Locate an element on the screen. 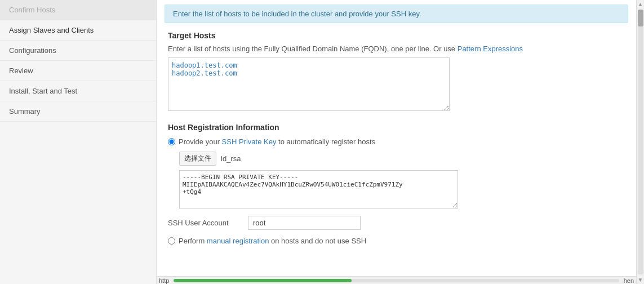  ssh-user-row: SSH User Account is located at coordinates (397, 223).